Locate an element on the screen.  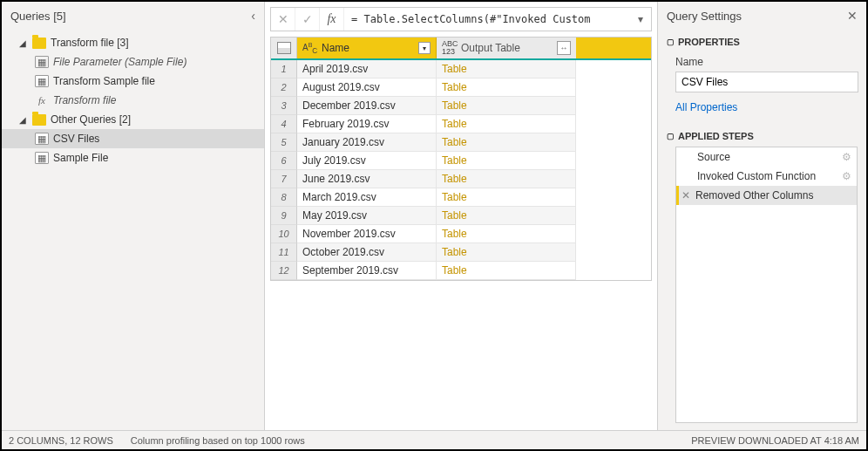
row-number: 10 is located at coordinates (284, 234).